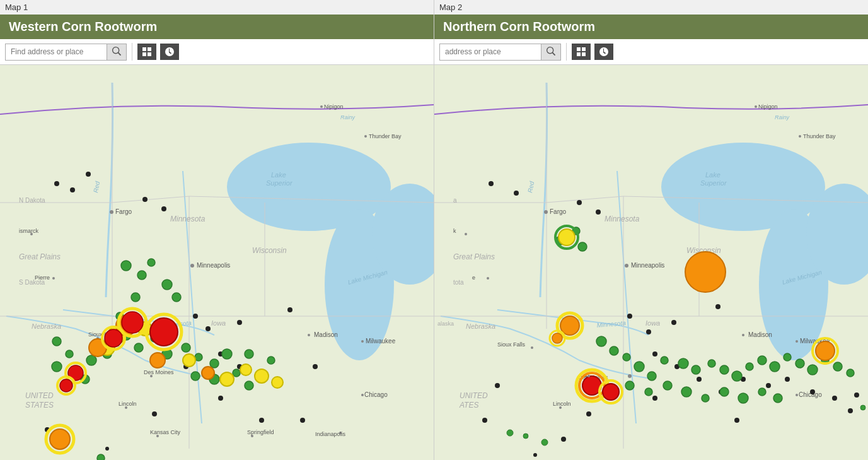  What do you see at coordinates (819, 136) in the screenshot?
I see `svg-text: Thunder Bay` at bounding box center [819, 136].